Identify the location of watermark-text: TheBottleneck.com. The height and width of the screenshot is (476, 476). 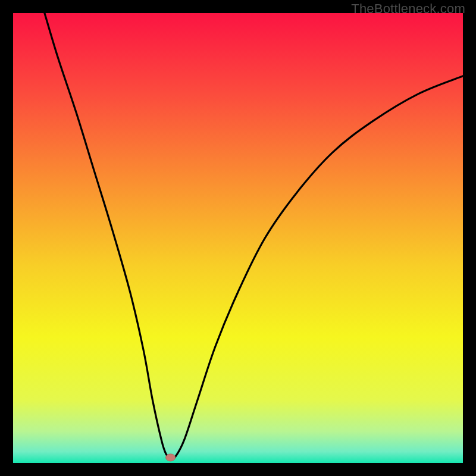
(408, 9).